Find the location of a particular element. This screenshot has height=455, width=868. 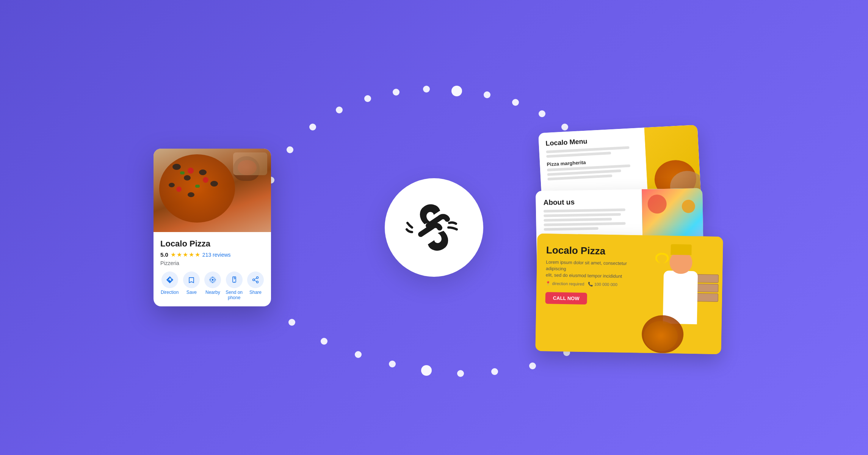

star-5: ★ is located at coordinates (197, 255).